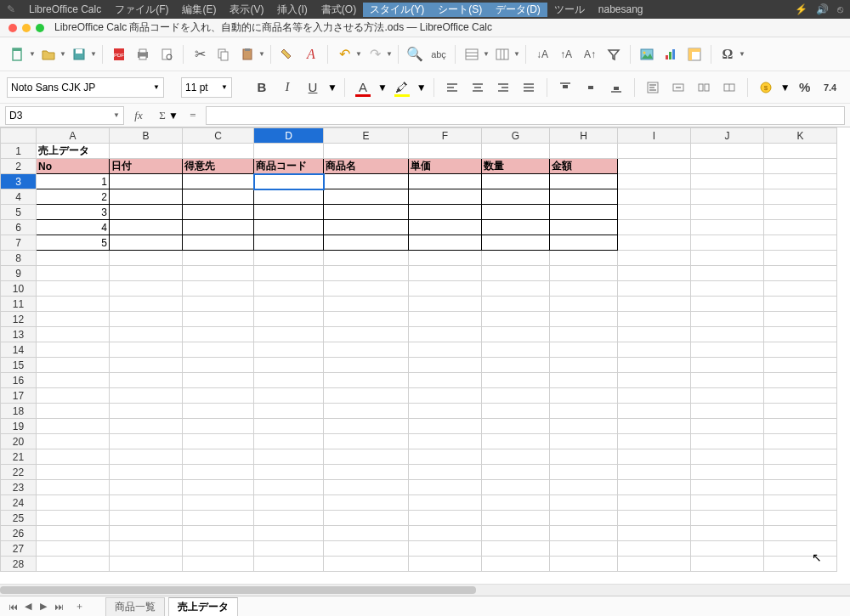 This screenshot has width=850, height=616. Describe the element at coordinates (584, 243) in the screenshot. I see `cell-H7` at that location.